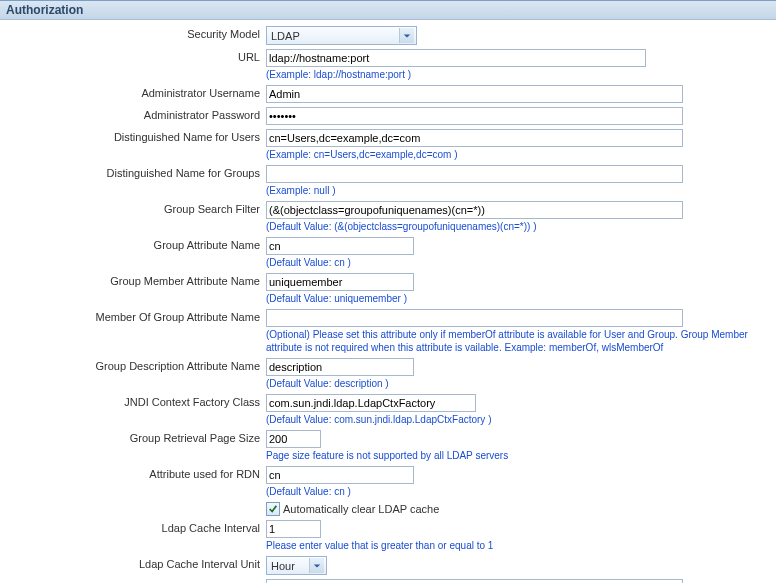  What do you see at coordinates (136, 315) in the screenshot?
I see `label-memberof-attr: Member Of Group Attribute Name` at bounding box center [136, 315].